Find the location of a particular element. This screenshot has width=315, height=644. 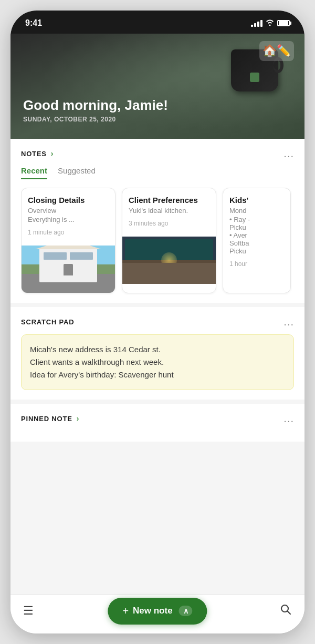

hero-date: SUNDAY, OCTOBER 25, 2020 is located at coordinates (96, 119).